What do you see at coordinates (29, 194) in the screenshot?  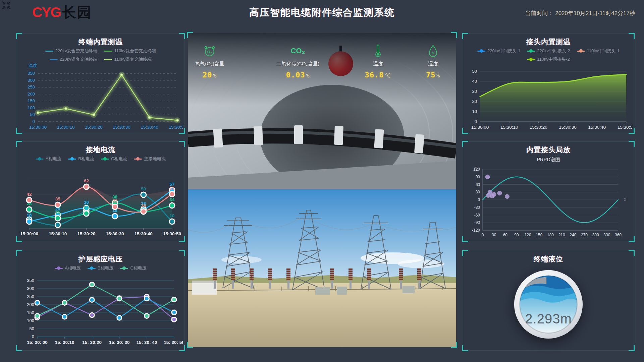 I see `svg-text: 42` at bounding box center [29, 194].